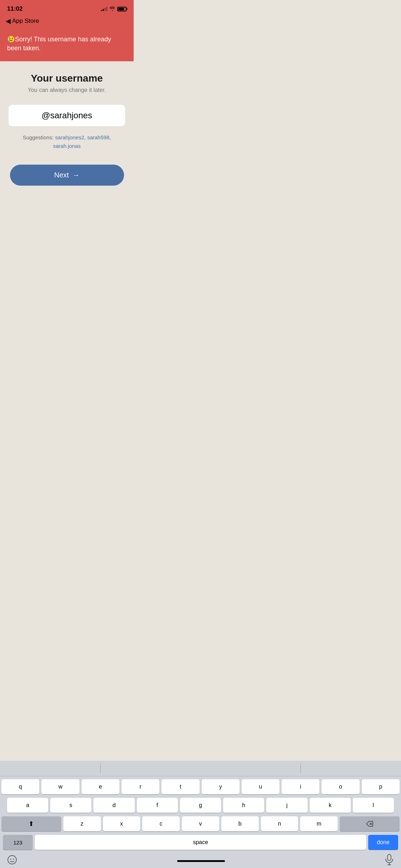 The height and width of the screenshot is (868, 401). What do you see at coordinates (67, 175) in the screenshot?
I see `next-button: Next →` at bounding box center [67, 175].